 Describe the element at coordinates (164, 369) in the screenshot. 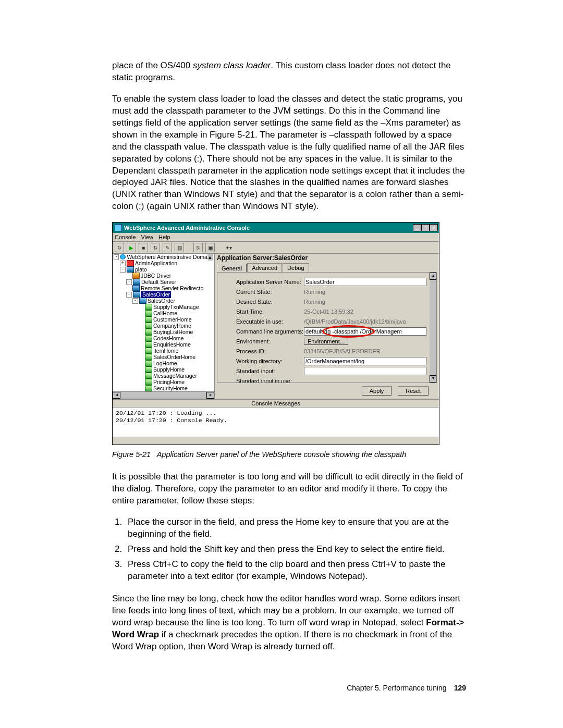

I see `tree-bean-node: SupplyHome` at that location.